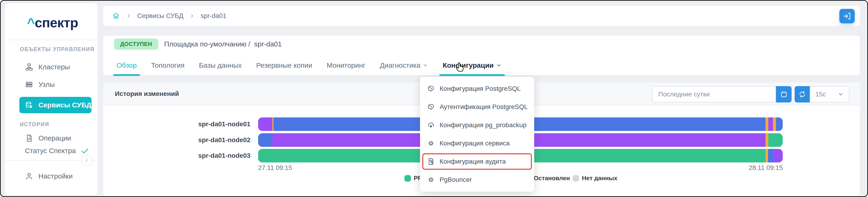 This screenshot has width=868, height=197. What do you see at coordinates (29, 176) in the screenshot?
I see `user-icon` at bounding box center [29, 176].